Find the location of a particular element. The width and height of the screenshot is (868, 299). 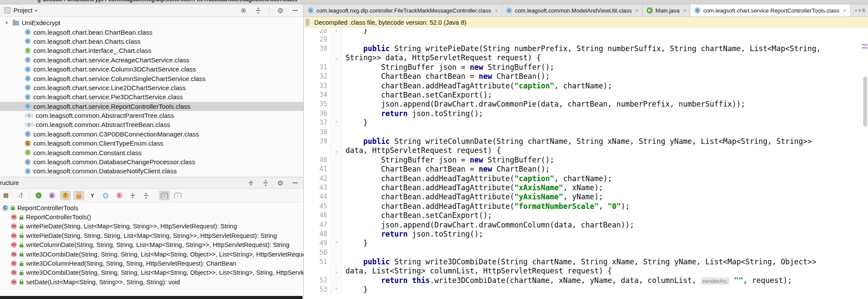

expand-arrow-icon: ▼ is located at coordinates (7, 23).